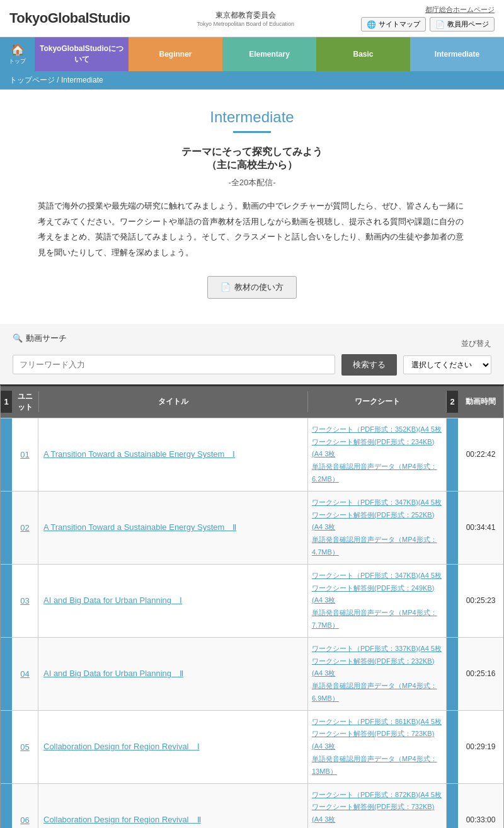  What do you see at coordinates (377, 619) in the screenshot?
I see `worksheet-link: 単語発音確認用音声データ（MP4形式：7.7MB）` at bounding box center [377, 619].